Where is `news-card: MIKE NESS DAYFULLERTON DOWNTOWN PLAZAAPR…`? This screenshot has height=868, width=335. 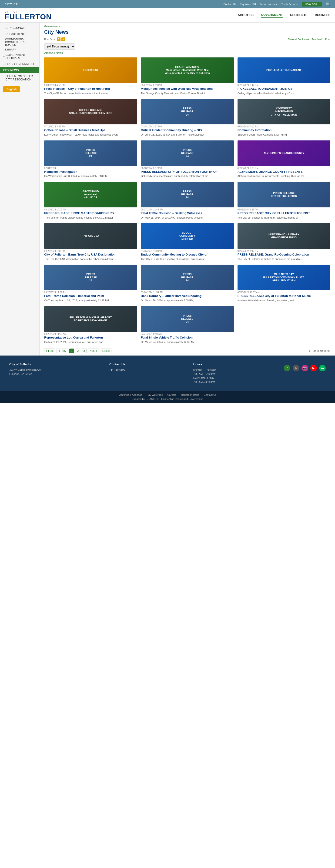
news-card: MIKE NESS DAYFULLERTON DOWNTOWN PLAZAAPR… is located at coordinates (284, 283).